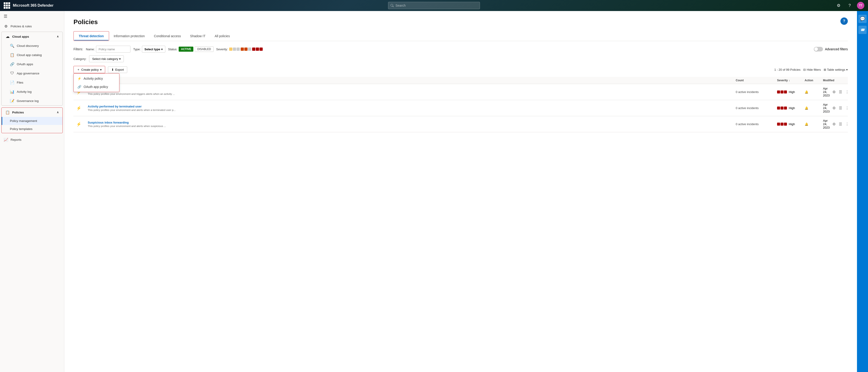  Describe the element at coordinates (839, 5) in the screenshot. I see `settings-icon: ⚙` at that location.